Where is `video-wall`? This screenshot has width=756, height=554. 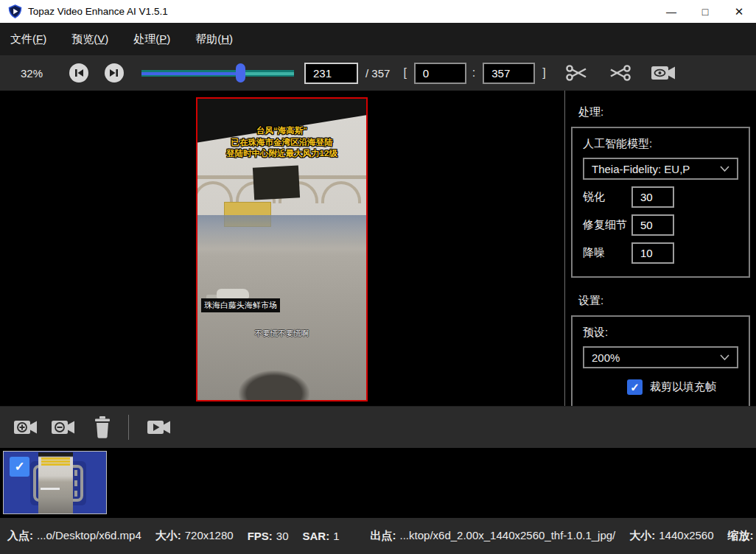
video-wall is located at coordinates (281, 232).